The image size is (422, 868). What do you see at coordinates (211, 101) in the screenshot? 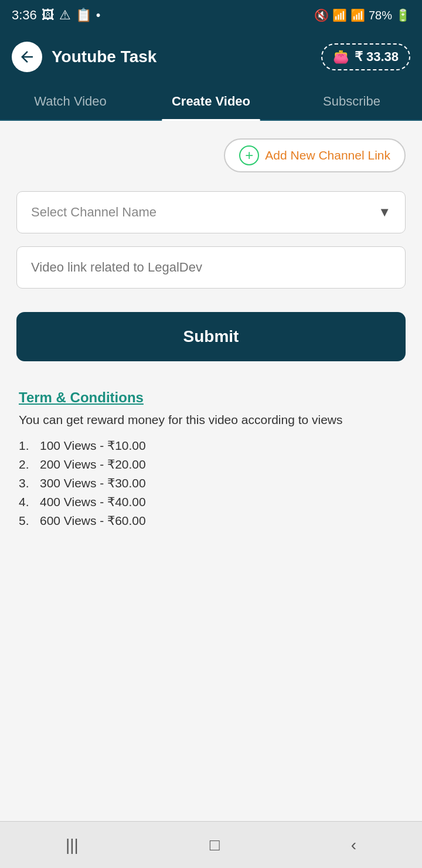
I see `tab-create-video: Create Video` at bounding box center [211, 101].